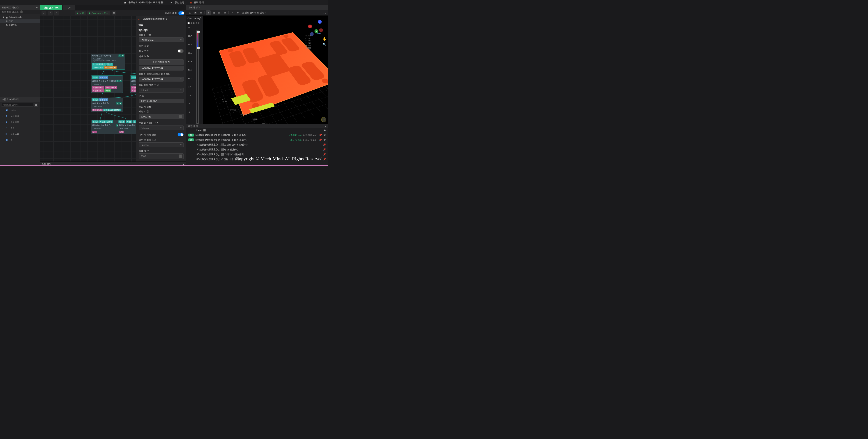 Image resolution: width=868 pixels, height=439 pixels. I want to click on search-button: ▦, so click(36, 105).